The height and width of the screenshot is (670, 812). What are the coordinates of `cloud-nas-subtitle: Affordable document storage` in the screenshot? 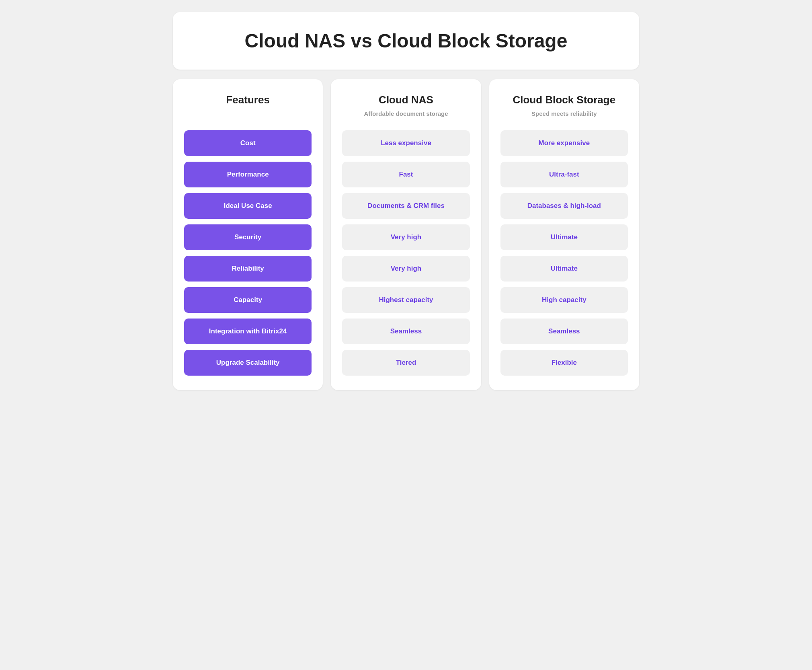 It's located at (406, 115).